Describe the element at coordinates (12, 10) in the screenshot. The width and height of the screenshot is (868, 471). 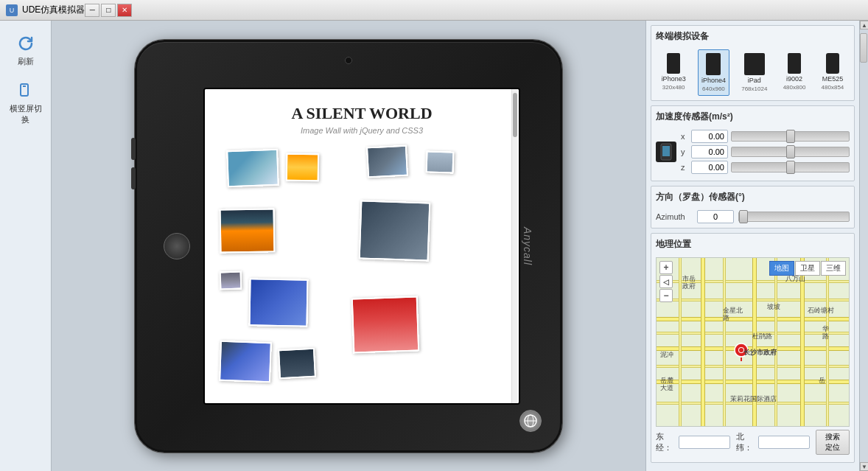
I see `app-icon: U` at that location.